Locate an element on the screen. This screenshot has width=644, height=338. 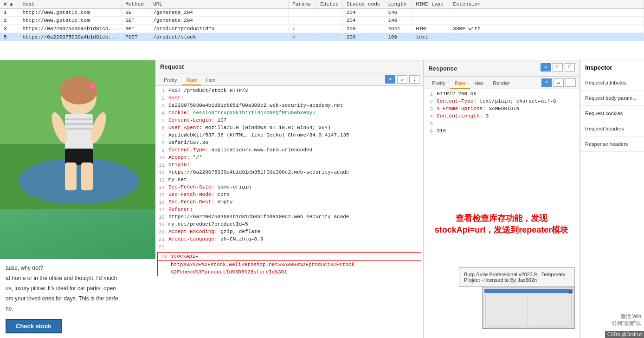
col-host: Host is located at coordinates (70, 5).